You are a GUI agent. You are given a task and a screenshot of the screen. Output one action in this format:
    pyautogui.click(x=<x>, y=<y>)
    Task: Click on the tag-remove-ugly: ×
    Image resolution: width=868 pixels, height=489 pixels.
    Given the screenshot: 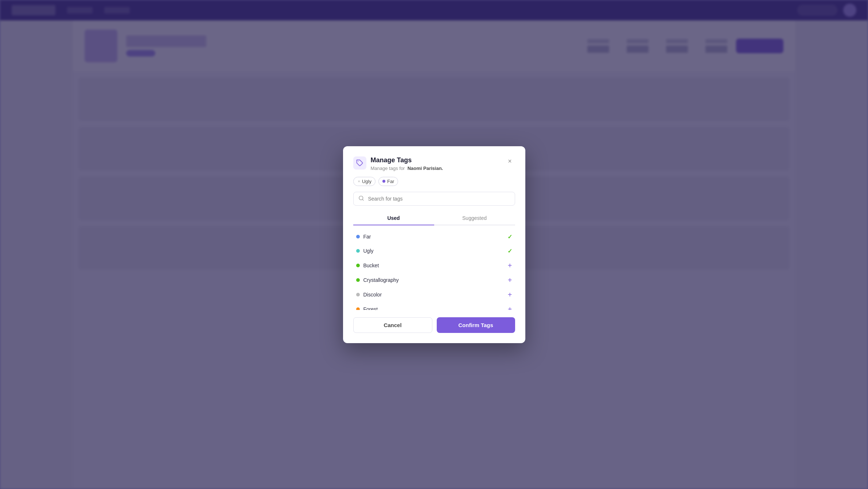 What is the action you would take?
    pyautogui.click(x=359, y=181)
    